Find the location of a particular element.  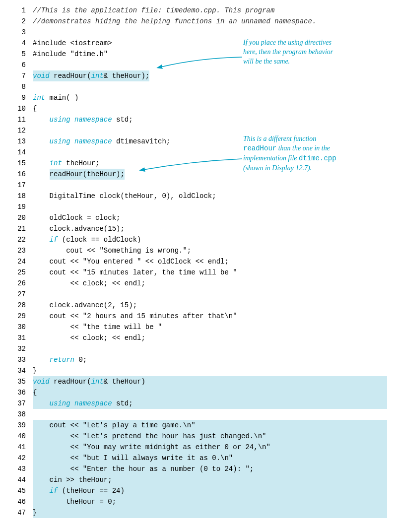

code-line: 29 cout << "2 hours and 15 minutes after… is located at coordinates (198, 316).